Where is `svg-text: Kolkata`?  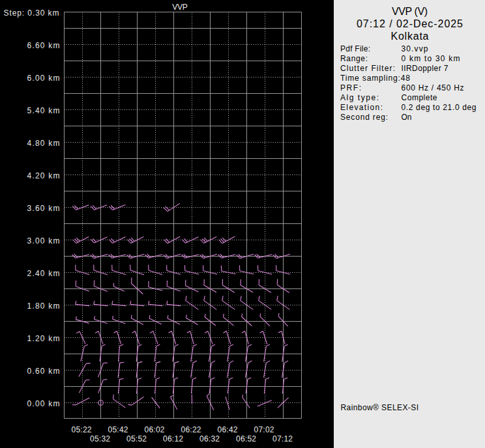
svg-text: Kolkata is located at coordinates (410, 36).